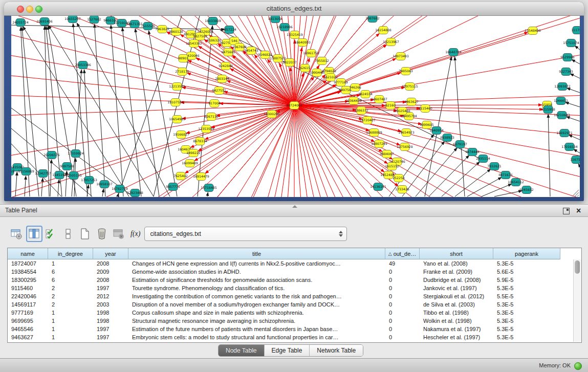 The image size is (588, 372). Describe the element at coordinates (402, 264) in the screenshot. I see `table-cell: 49` at that location.